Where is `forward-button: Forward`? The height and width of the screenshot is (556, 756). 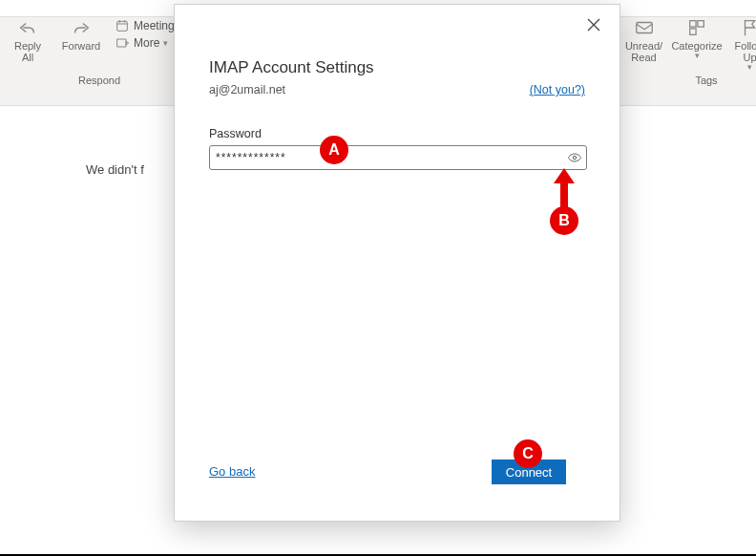
forward-button: Forward is located at coordinates (81, 34).